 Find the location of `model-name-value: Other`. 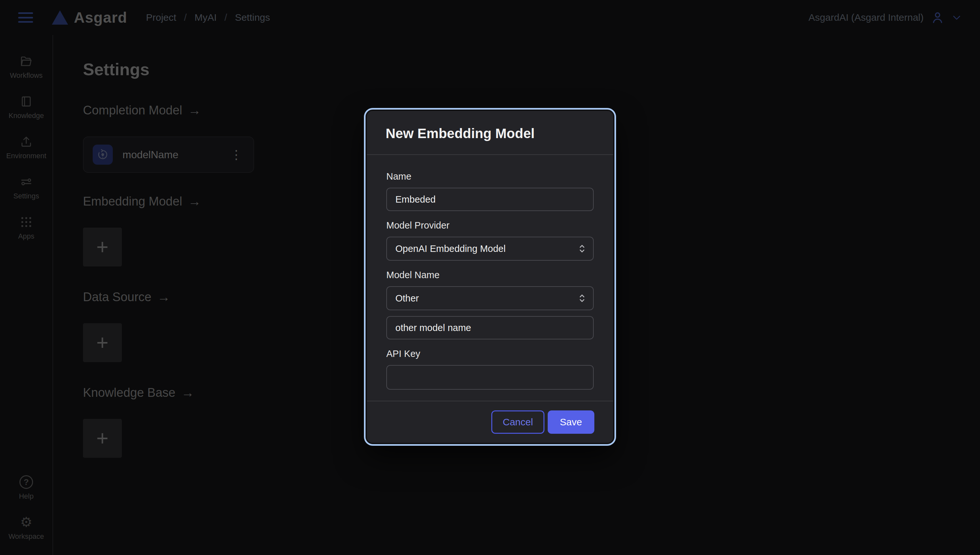

model-name-value: Other is located at coordinates (407, 298).